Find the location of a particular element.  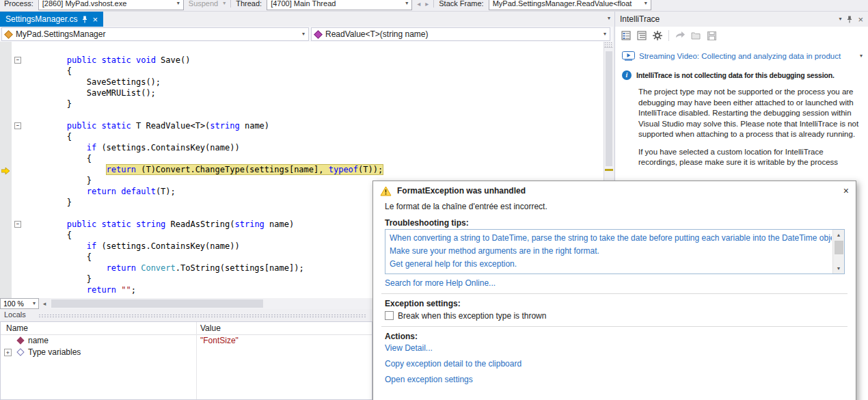

previous-frame-icon: ◂ is located at coordinates (418, 5).